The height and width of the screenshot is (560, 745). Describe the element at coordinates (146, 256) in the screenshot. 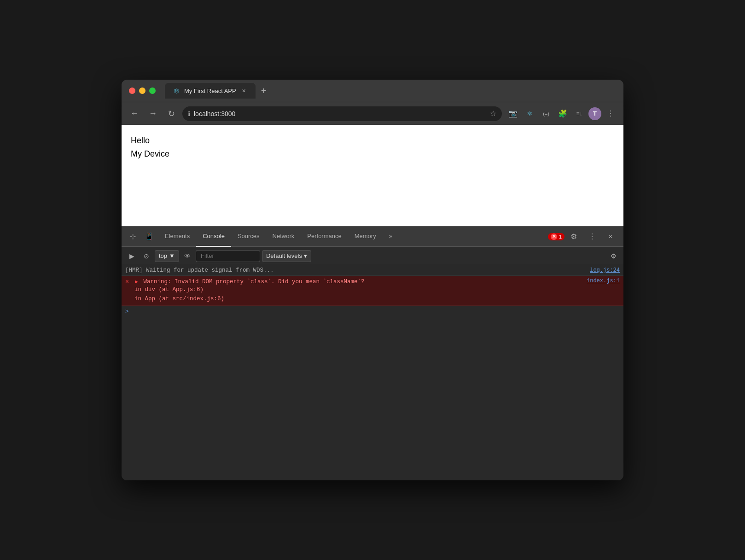

I see `block-icon: ⊘` at that location.